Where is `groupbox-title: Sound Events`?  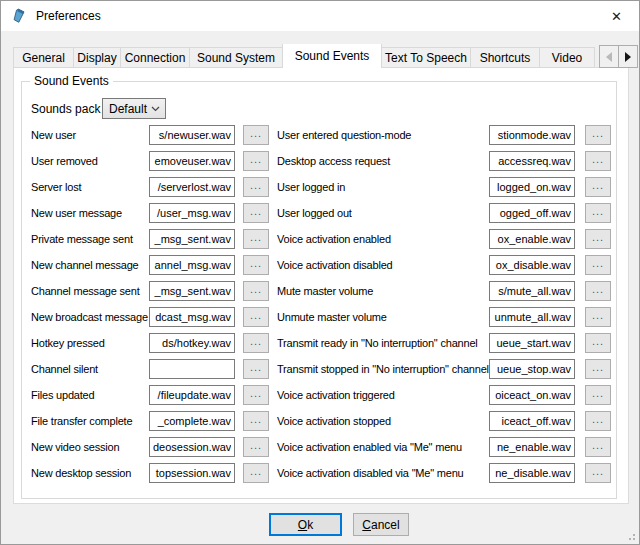 groupbox-title: Sound Events is located at coordinates (72, 81).